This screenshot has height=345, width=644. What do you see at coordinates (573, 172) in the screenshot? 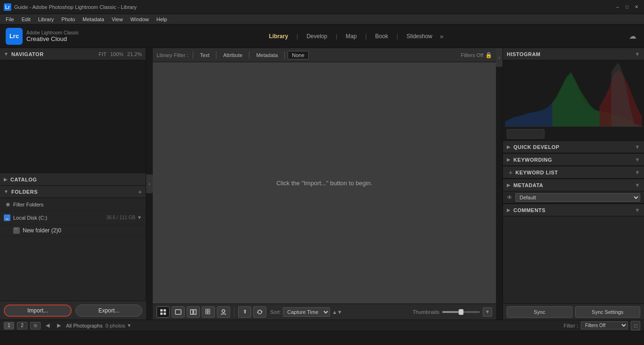
I see `keyword-list-section: + Keyword List ▼` at bounding box center [573, 172].